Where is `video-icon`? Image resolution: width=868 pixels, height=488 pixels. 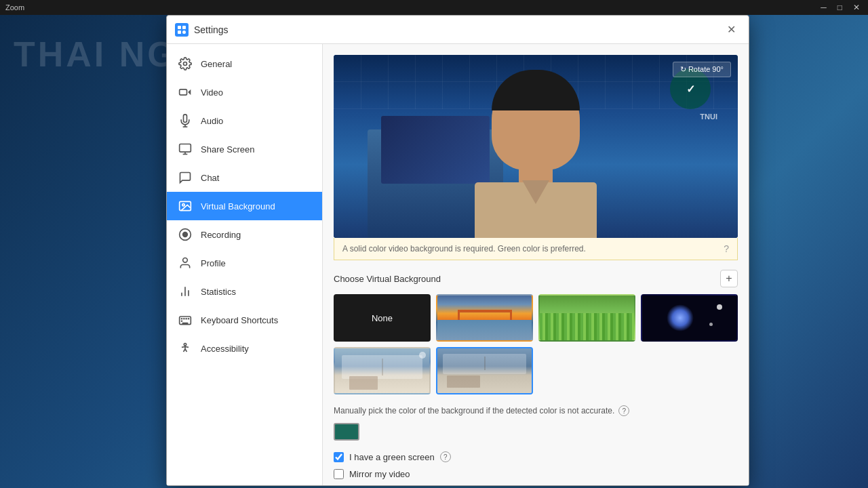 video-icon is located at coordinates (185, 92).